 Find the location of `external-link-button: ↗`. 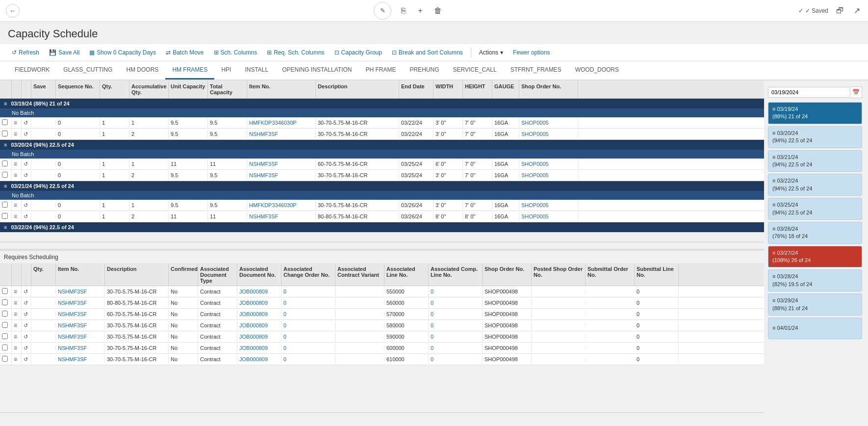

external-link-button: ↗ is located at coordinates (857, 11).